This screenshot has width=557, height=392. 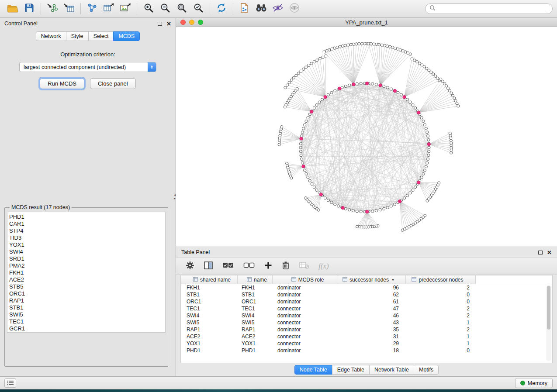 I want to click on run-mcds-button: Run MCDS, so click(x=62, y=84).